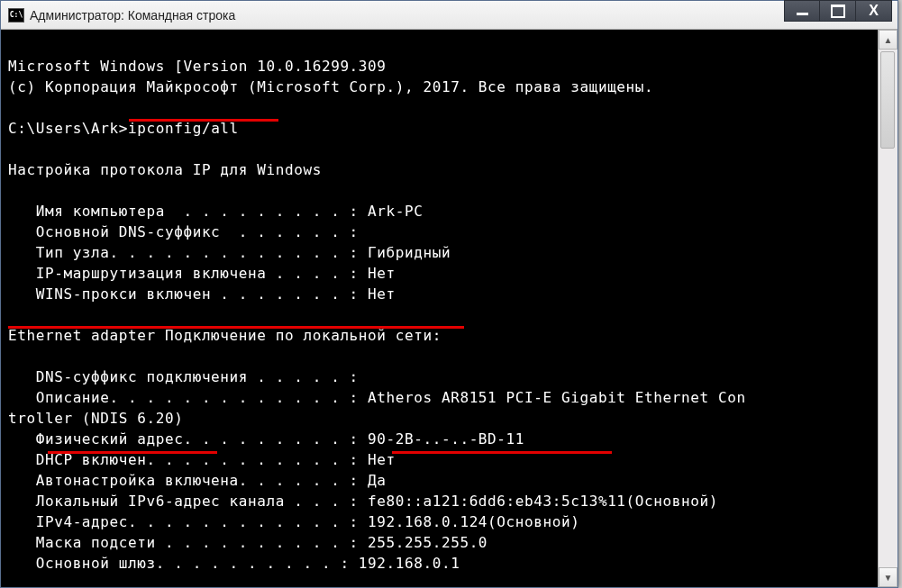  What do you see at coordinates (838, 11) in the screenshot?
I see `maximize-button` at bounding box center [838, 11].